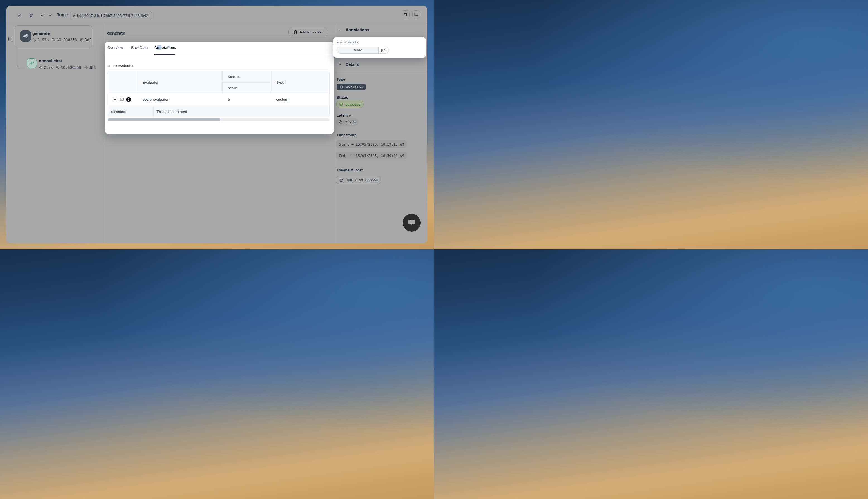 This screenshot has height=499, width=868. What do you see at coordinates (354, 30) in the screenshot?
I see `annotations-section-header: Annotations` at bounding box center [354, 30].